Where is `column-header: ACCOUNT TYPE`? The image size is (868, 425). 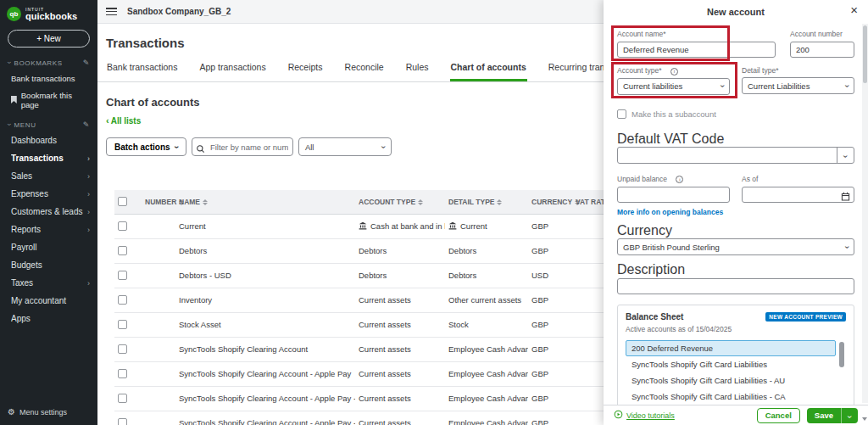 column-header: ACCOUNT TYPE is located at coordinates (400, 202).